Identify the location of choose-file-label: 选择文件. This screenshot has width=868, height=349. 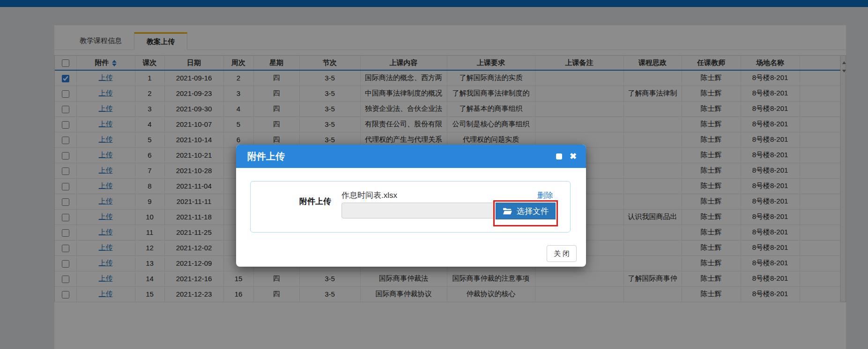
(533, 211).